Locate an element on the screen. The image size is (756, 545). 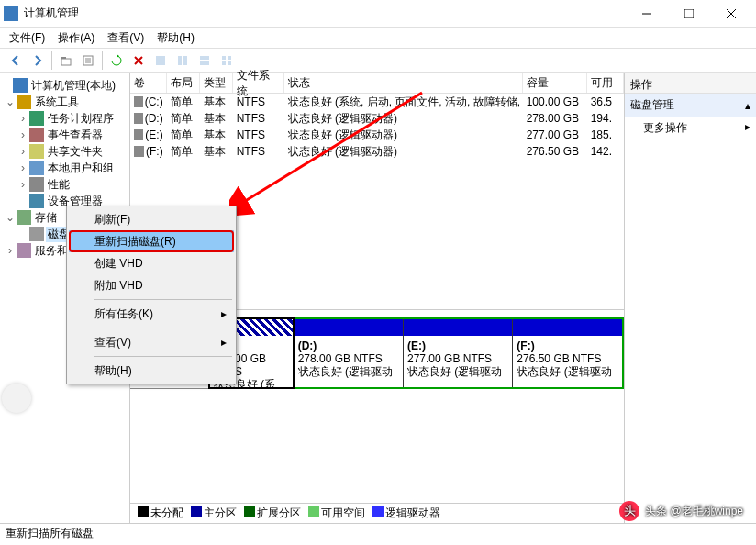
volume-header: 卷 布局 类型 文件系统 状态 容量 可用 is located at coordinates (377, 83).